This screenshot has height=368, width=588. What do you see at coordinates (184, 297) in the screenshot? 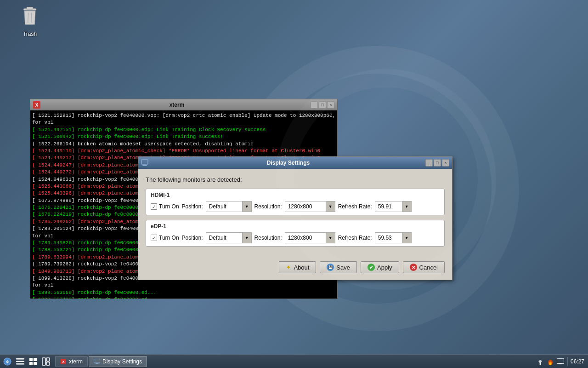
I see `term-line: [ 1899.557483] rockchip-dp fe0c0000.ed..…` at bounding box center [184, 297].